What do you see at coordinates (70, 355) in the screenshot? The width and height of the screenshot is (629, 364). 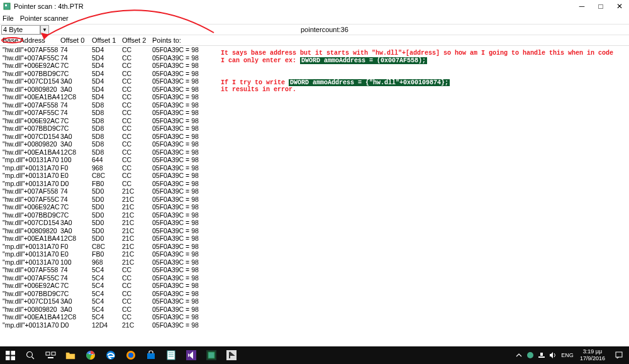 I see `file-explorer-icon` at bounding box center [70, 355].